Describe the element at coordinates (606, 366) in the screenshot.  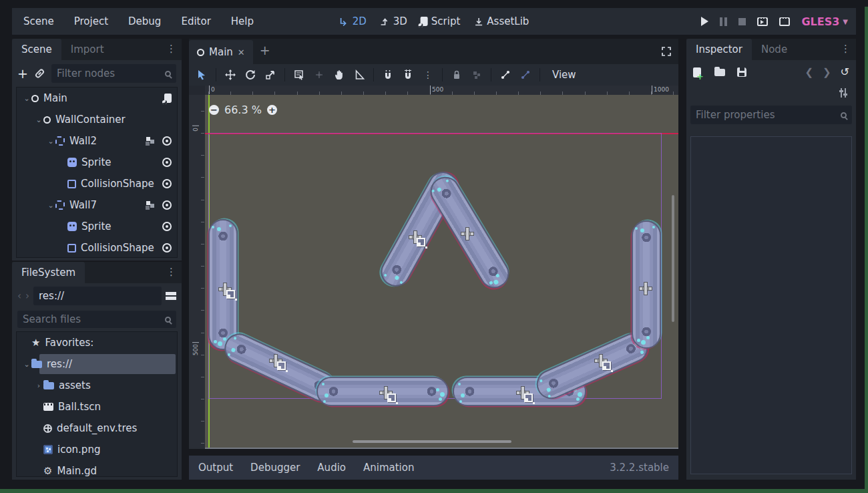
I see `group-cursor-badge-icon` at that location.